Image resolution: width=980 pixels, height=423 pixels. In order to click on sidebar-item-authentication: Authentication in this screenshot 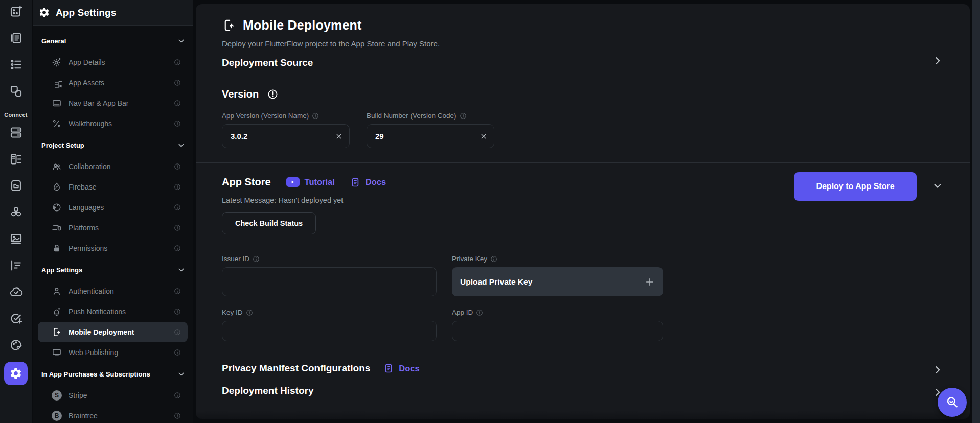, I will do `click(112, 291)`.